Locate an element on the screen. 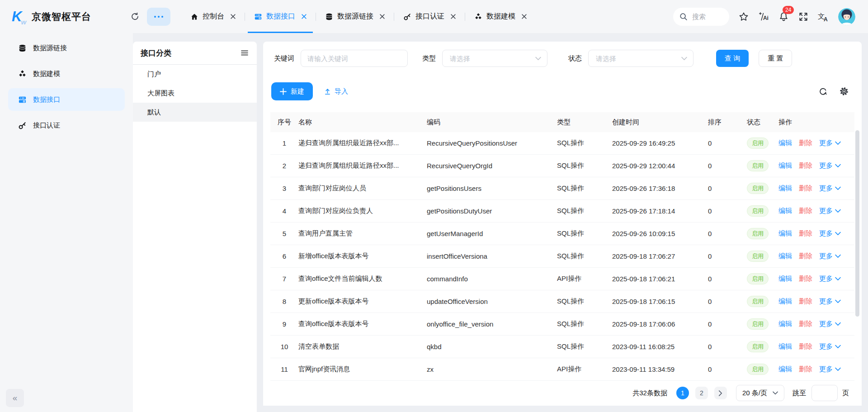  tab-datasource: 数据源链接 is located at coordinates (355, 16).